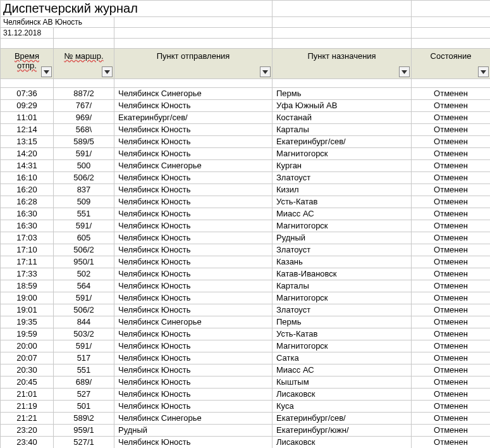  I want to click on cell-destination: Катав-Ивановск, so click(342, 275).